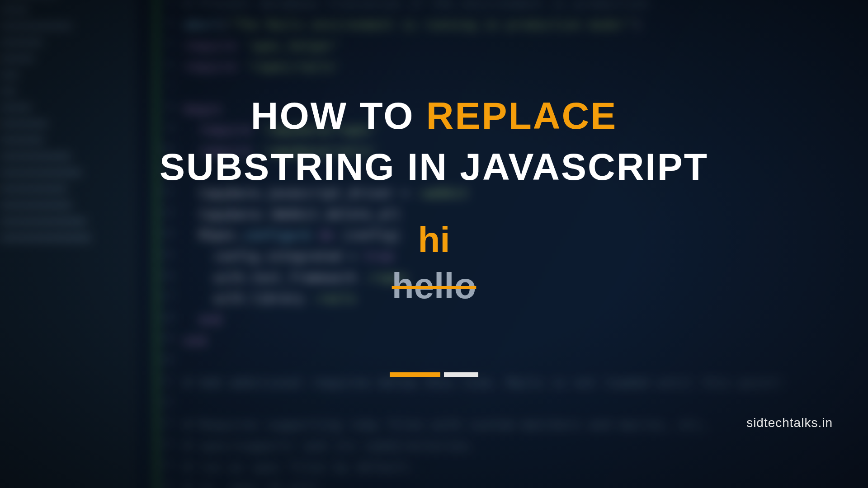 The image size is (868, 488). I want to click on title-part-1: HOW TO, so click(339, 116).